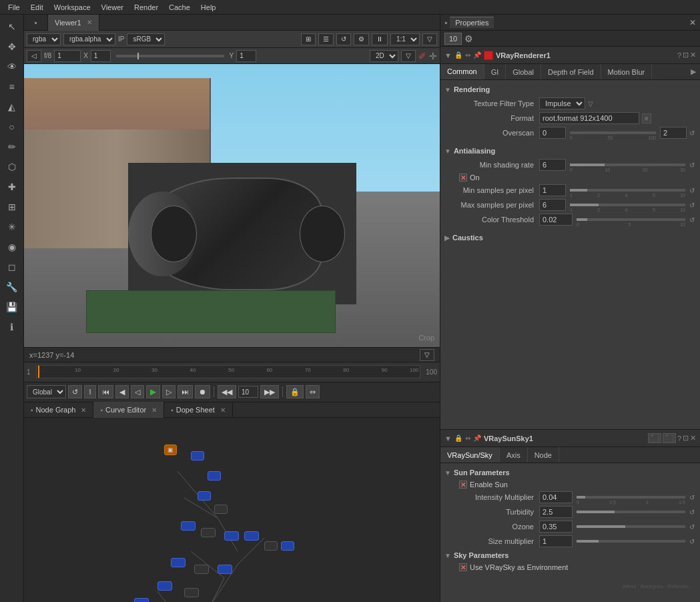 The width and height of the screenshot is (700, 602). I want to click on tool-plus: ✚, so click(12, 187).